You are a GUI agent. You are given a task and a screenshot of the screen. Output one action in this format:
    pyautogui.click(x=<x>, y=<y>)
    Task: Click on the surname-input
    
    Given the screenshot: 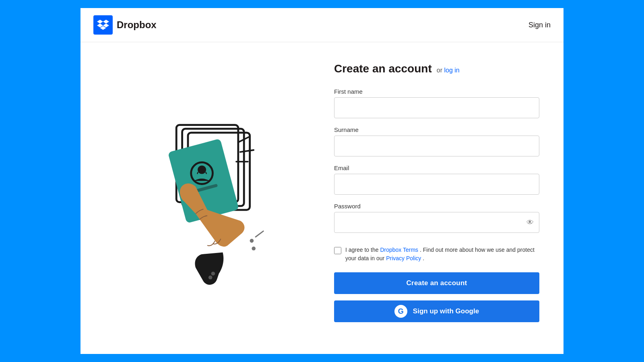 What is the action you would take?
    pyautogui.click(x=437, y=146)
    